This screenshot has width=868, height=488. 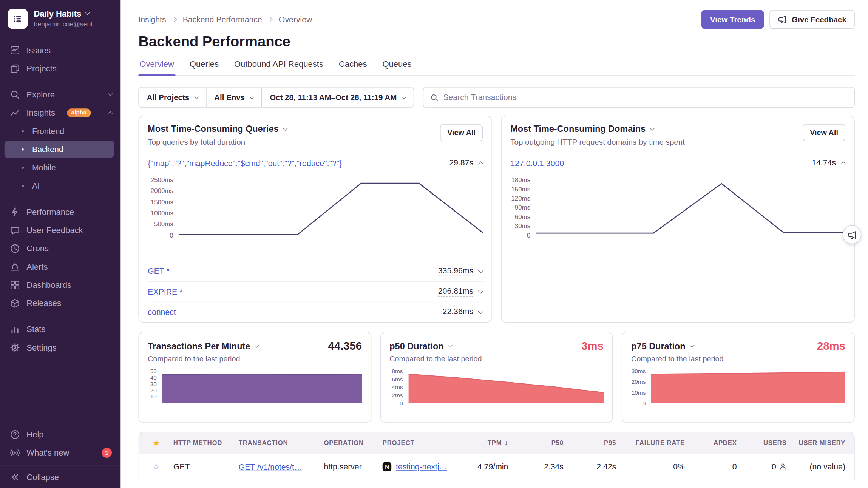 What do you see at coordinates (353, 67) in the screenshot?
I see `tab-caches: Caches` at bounding box center [353, 67].